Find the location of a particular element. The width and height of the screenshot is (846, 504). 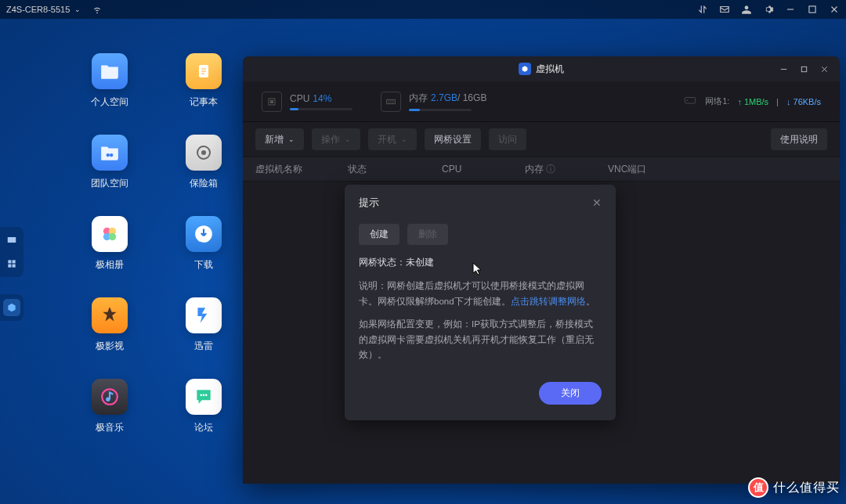

dock-vm-app is located at coordinates (12, 308).